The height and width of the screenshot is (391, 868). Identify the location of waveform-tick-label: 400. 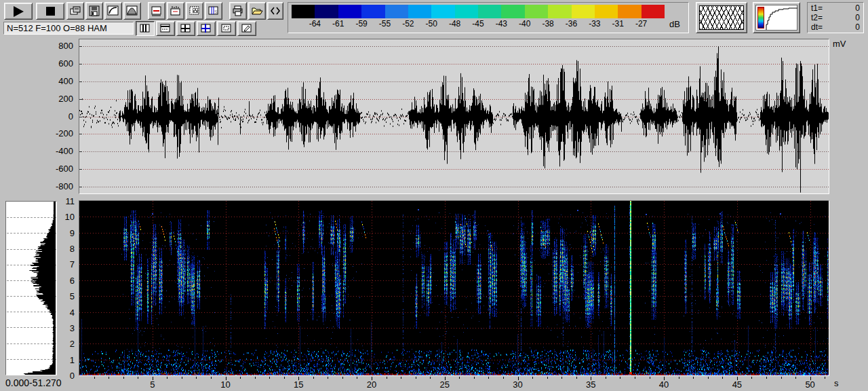
(58, 81).